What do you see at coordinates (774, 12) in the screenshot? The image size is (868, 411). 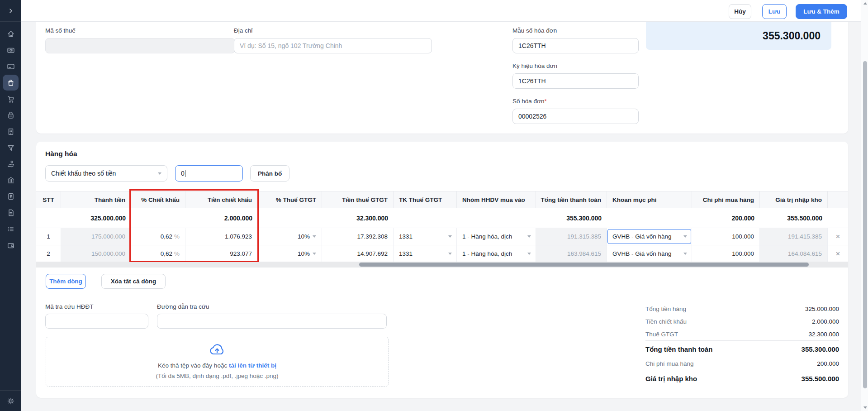 I see `save-button: Lưu` at bounding box center [774, 12].